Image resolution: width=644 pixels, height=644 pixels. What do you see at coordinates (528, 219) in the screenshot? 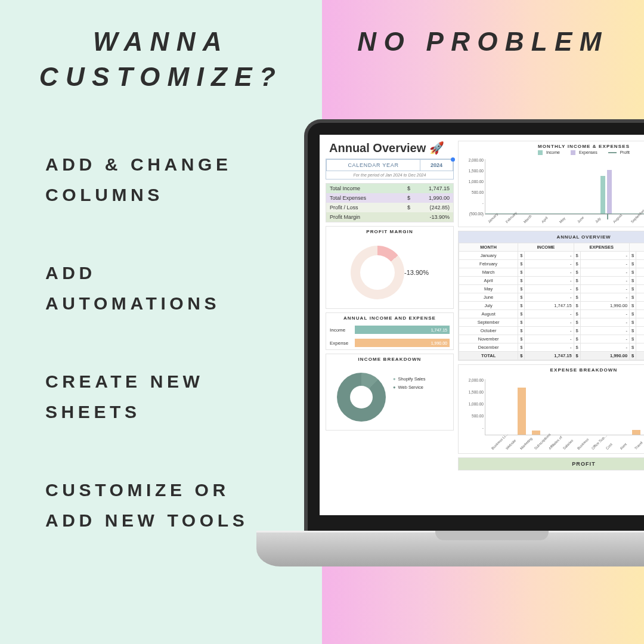
I see `xl: March` at bounding box center [528, 219].